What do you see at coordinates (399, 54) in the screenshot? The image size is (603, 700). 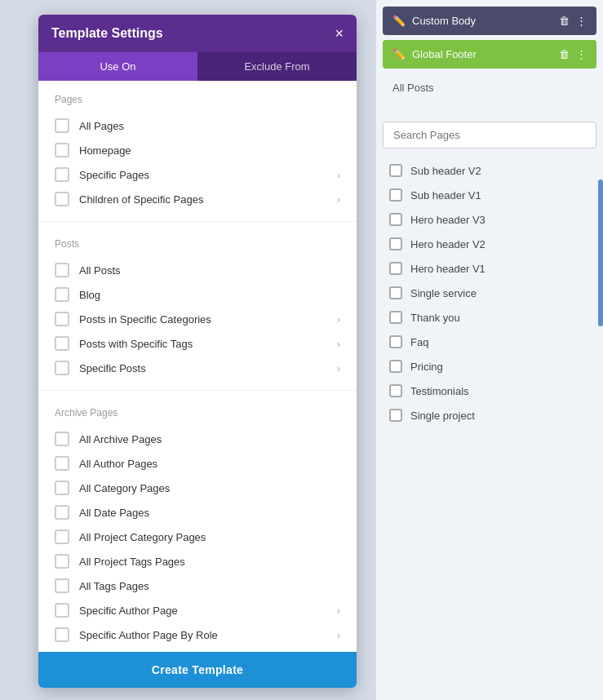 I see `pencil-icon-footer: ✏️` at bounding box center [399, 54].